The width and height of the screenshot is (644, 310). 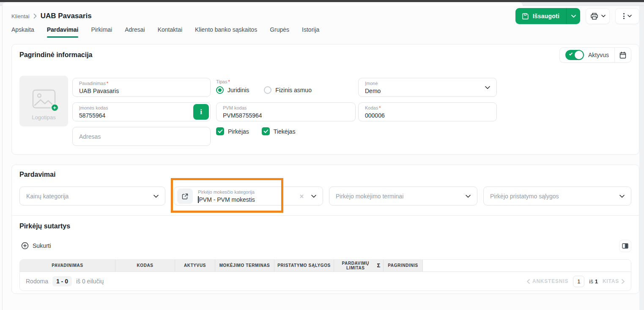 I want to click on buyer-payment-terms-placeholder: Pirkėjo mokėjimo terminai, so click(x=370, y=196).